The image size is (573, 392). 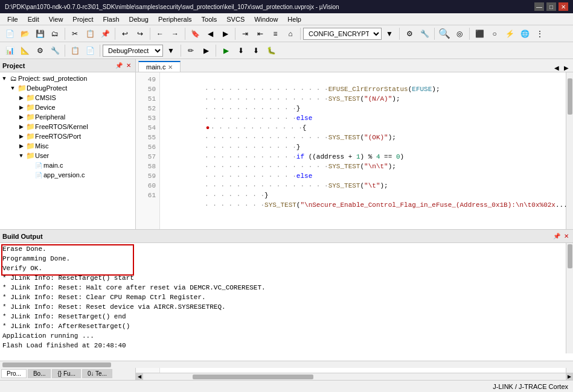 What do you see at coordinates (210, 34) in the screenshot?
I see `bookmark-prev: ◀` at bounding box center [210, 34].